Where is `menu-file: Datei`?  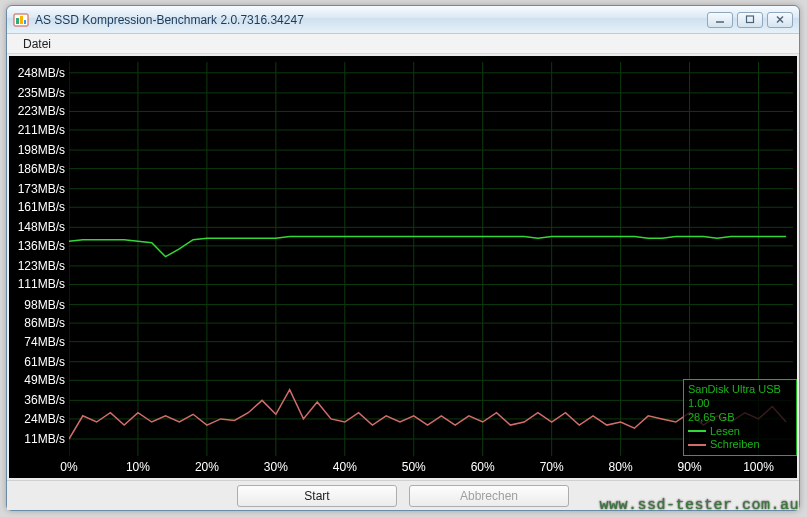
menu-file: Datei is located at coordinates (37, 44).